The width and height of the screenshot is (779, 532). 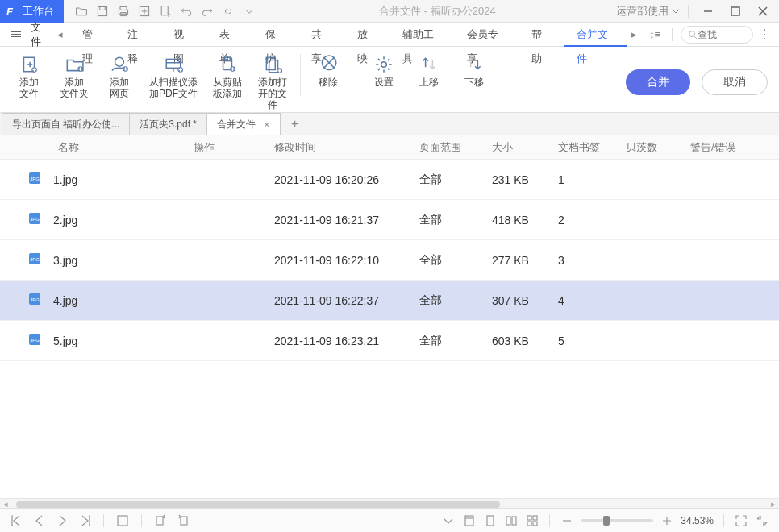 I want to click on ribbon-btn-8: 上移, so click(x=429, y=82).